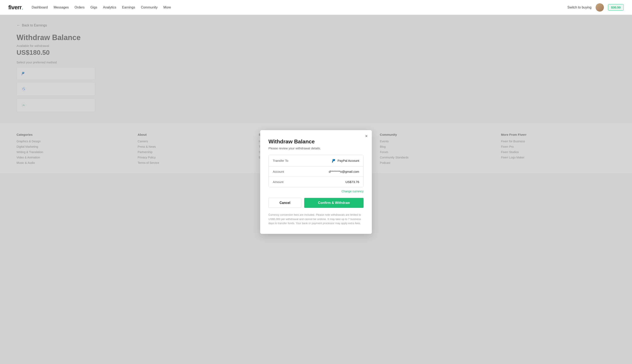 This screenshot has width=632, height=364. Describe the element at coordinates (299, 8) in the screenshot. I see `nav-links: Dashboard Messages Orders Gigs Analytics…` at that location.